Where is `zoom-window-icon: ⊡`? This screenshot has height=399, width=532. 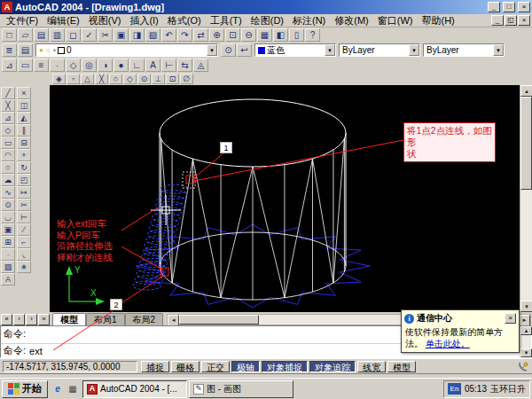
zoom-window-icon: ⊡ is located at coordinates (232, 35).